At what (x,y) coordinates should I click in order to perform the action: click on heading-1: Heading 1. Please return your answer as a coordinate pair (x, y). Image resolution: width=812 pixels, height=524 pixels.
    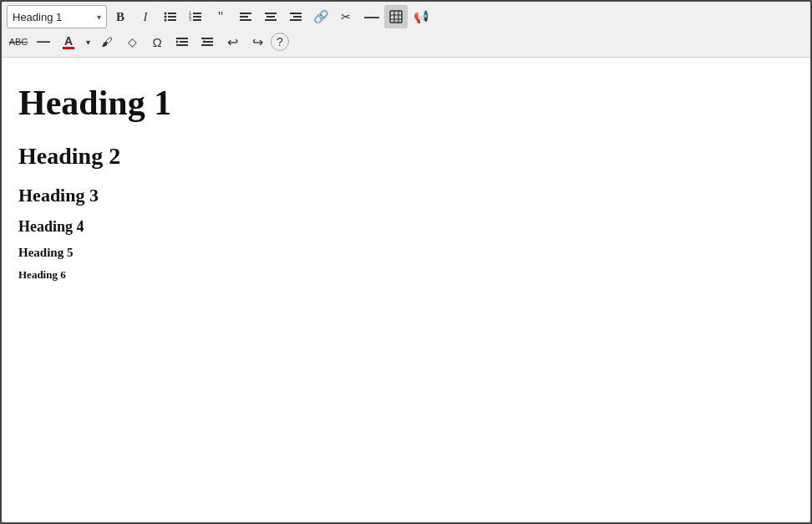
    Looking at the image, I should click on (406, 103).